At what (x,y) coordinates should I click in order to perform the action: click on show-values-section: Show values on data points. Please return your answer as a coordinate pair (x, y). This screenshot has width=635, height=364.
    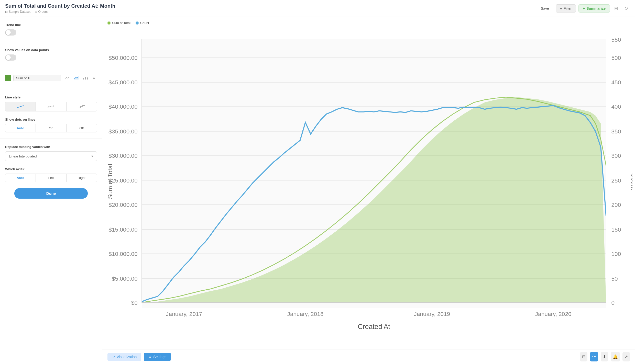
    Looking at the image, I should click on (51, 54).